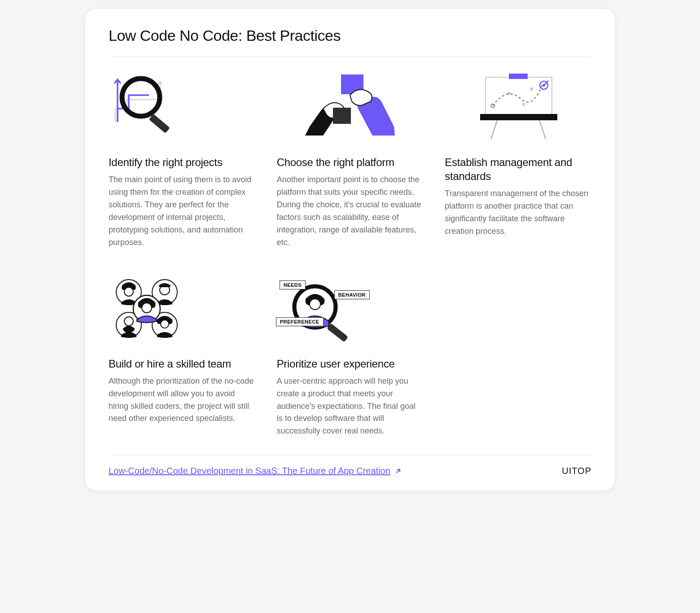 Image resolution: width=700 pixels, height=613 pixels. Describe the element at coordinates (182, 363) in the screenshot. I see `practice-title: Build or hire a skilled team` at that location.